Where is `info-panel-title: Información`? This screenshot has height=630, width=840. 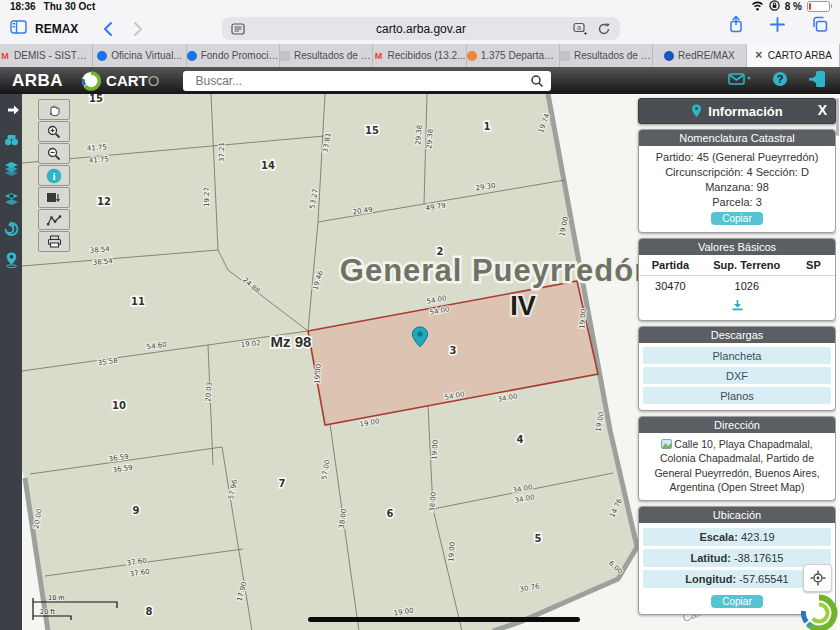
info-panel-title: Información is located at coordinates (745, 112).